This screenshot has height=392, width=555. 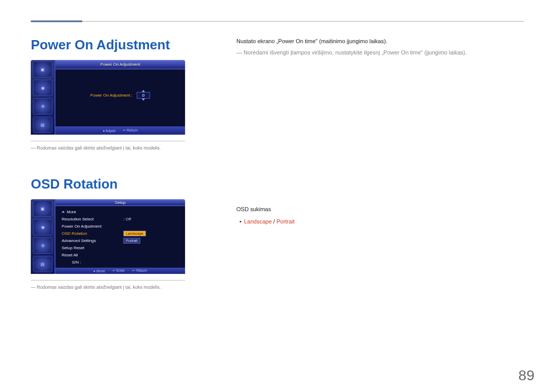 What do you see at coordinates (43, 236) in the screenshot?
I see `osd-side-icons-2: ▣ ◉ ⚙ ▤` at bounding box center [43, 236].